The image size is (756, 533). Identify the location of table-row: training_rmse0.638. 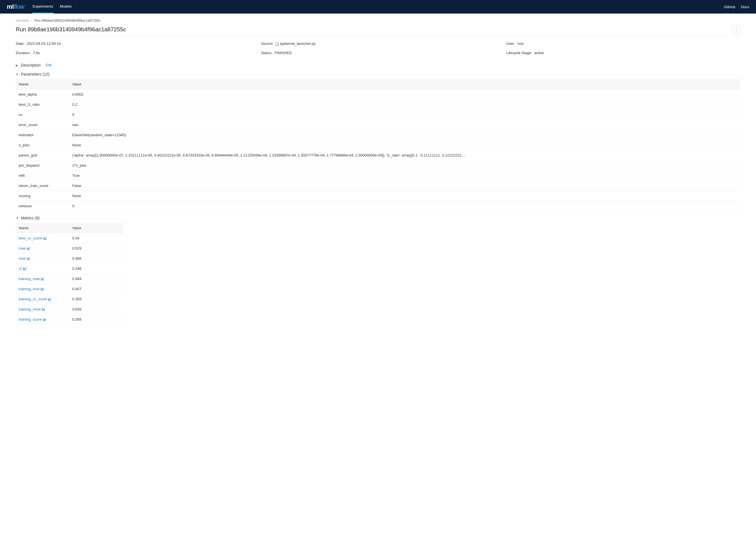
(69, 309).